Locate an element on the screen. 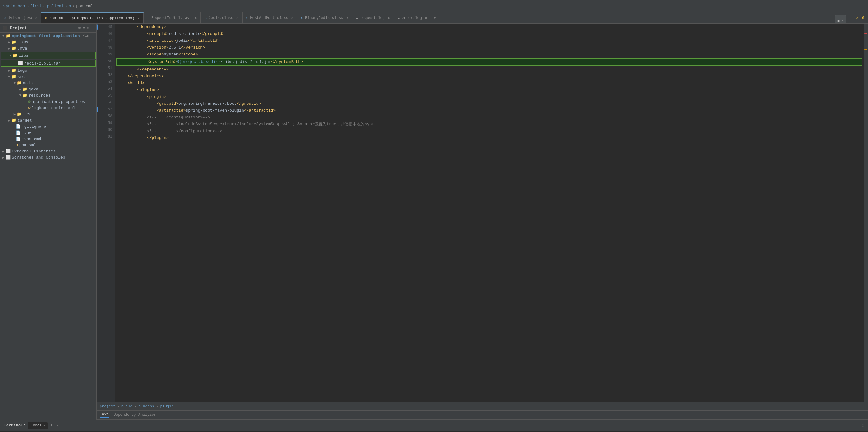 Image resolution: width=868 pixels, height=432 pixels. sidebar-header: ⬛ Project ⊕ ≡ ⚙ – is located at coordinates (48, 28).